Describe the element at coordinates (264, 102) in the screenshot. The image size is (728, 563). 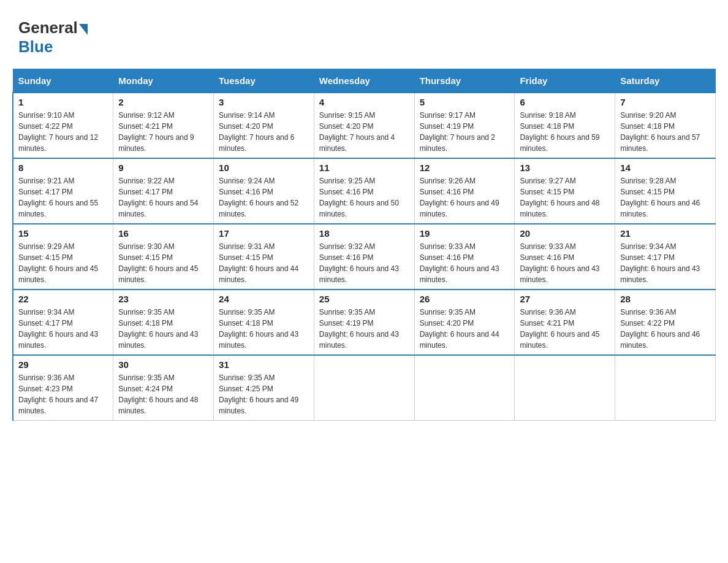
I see `day-number: 3` at that location.